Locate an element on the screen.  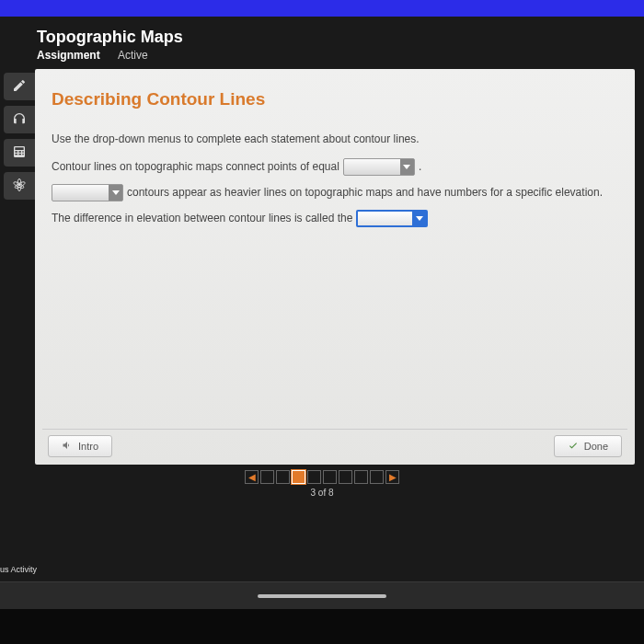
window-top-strip is located at coordinates (322, 8).